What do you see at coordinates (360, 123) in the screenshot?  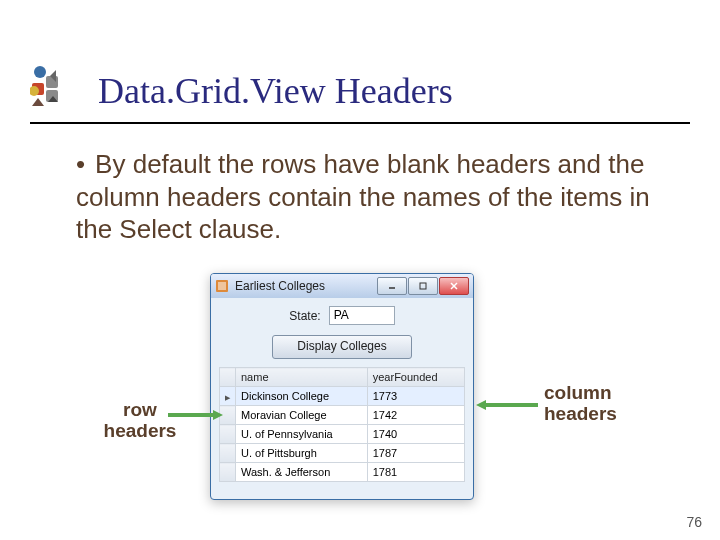 I see `title-underline` at bounding box center [360, 123].